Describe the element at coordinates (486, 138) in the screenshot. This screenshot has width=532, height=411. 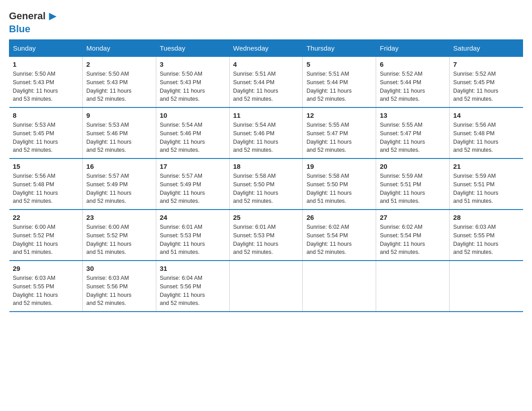
I see `day-info: Sunrise: 5:56 AM Sunset: 5:48 PM Dayligh…` at that location.